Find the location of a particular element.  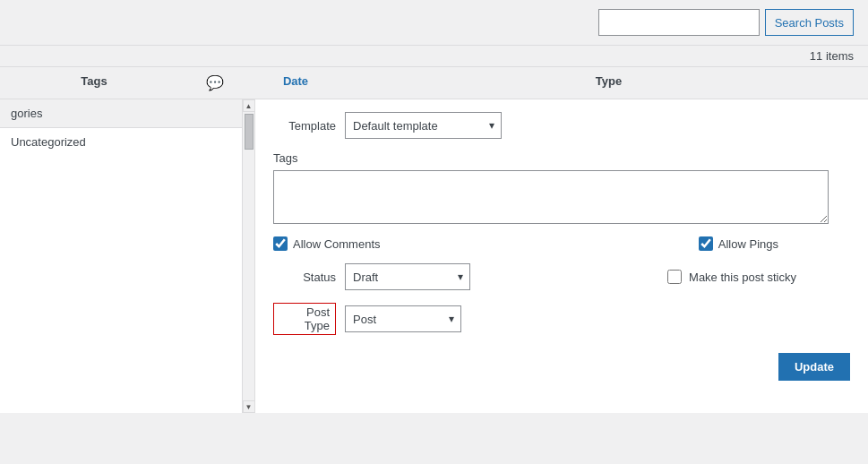

allow-pings-checkbox is located at coordinates (706, 244).